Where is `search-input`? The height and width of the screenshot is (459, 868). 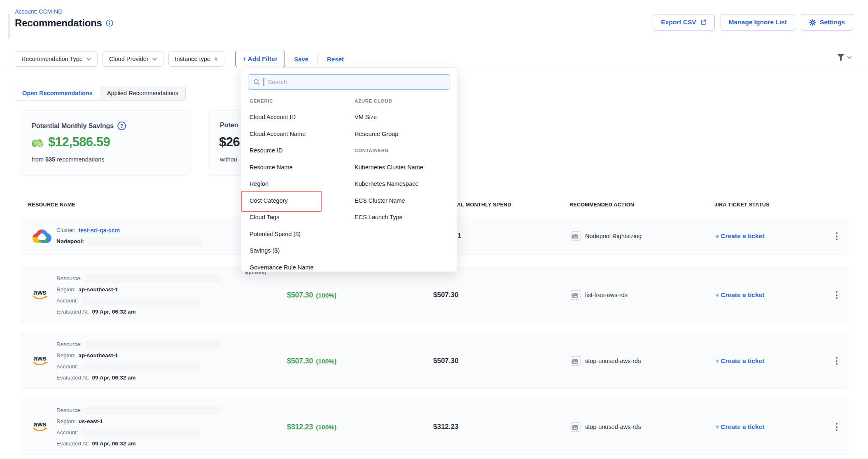 search-input is located at coordinates (357, 82).